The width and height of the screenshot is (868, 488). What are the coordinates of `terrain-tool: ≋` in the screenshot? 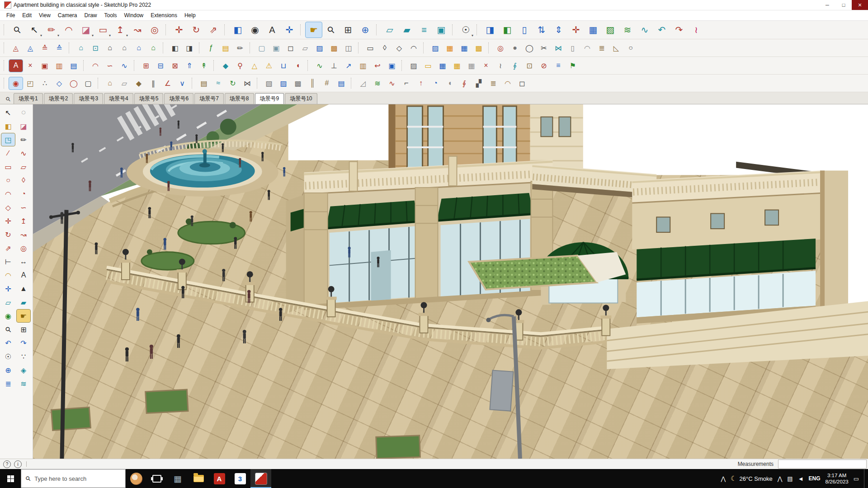 It's located at (377, 83).